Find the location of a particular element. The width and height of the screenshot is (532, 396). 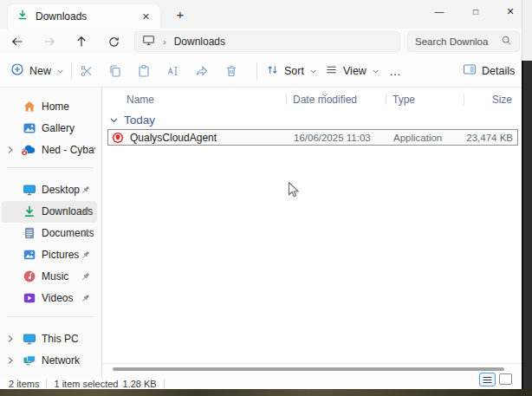

sidebar-item-gallery: Gallery is located at coordinates (49, 128).